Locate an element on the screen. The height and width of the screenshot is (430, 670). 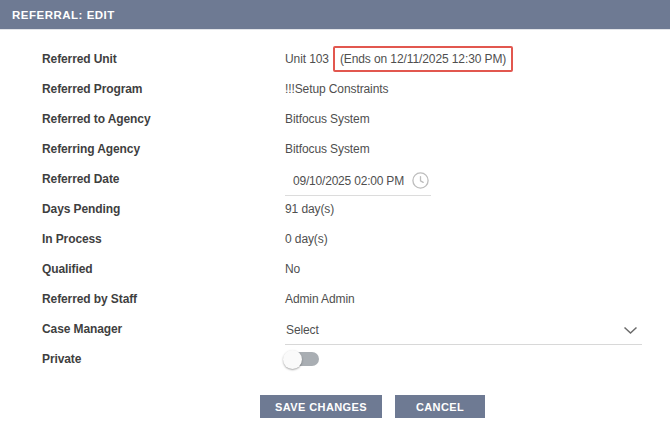
clock-icon is located at coordinates (420, 180).